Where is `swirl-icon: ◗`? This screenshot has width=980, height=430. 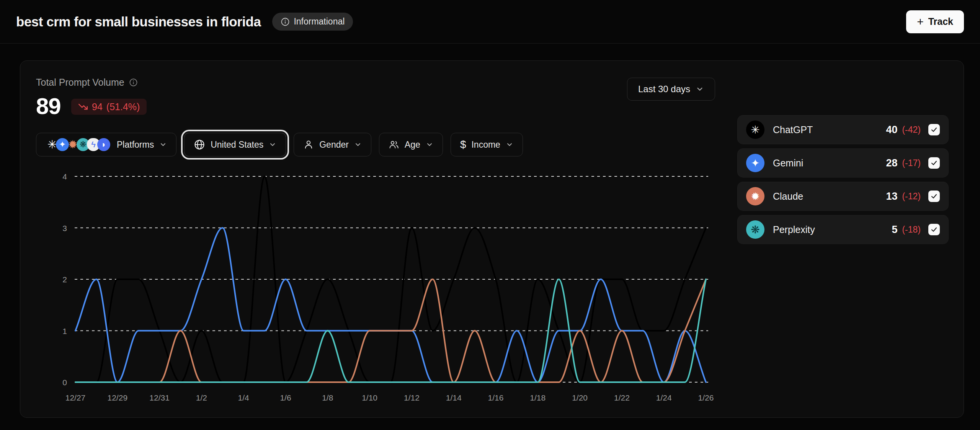 swirl-icon: ◗ is located at coordinates (104, 145).